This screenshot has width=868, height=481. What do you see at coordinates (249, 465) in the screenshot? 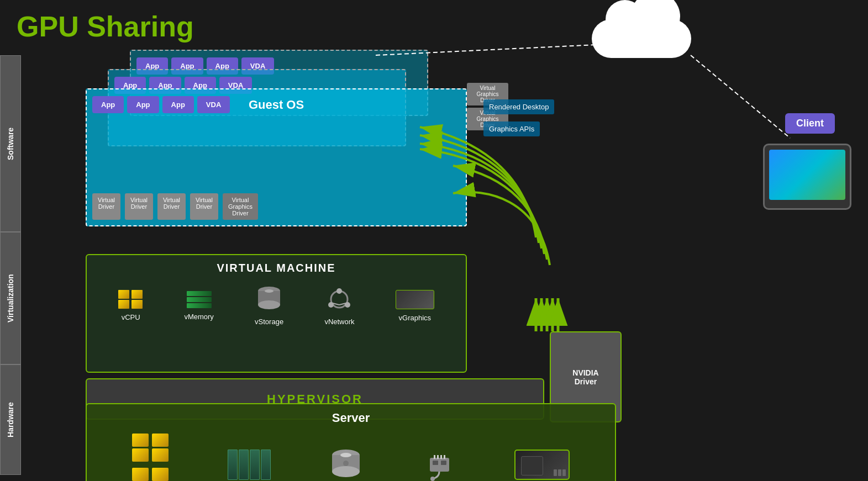
I see `memory-icon` at bounding box center [249, 465].